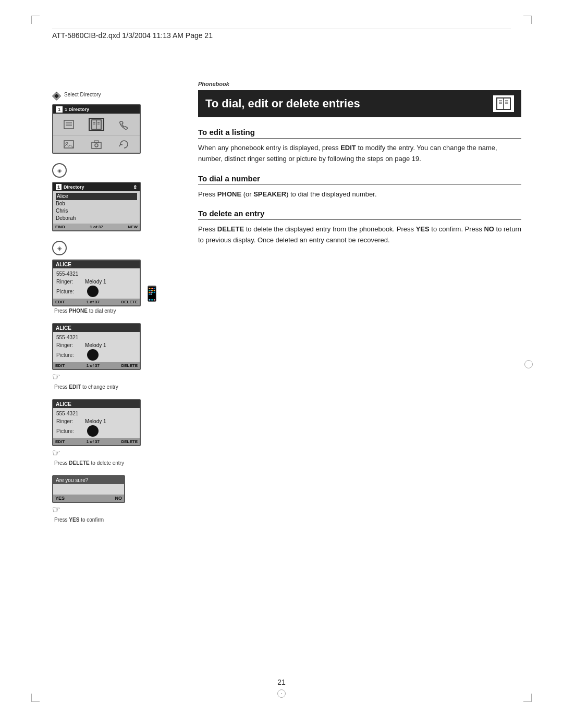  Describe the element at coordinates (35, 20) in the screenshot. I see `crop-mark-tl` at that location.